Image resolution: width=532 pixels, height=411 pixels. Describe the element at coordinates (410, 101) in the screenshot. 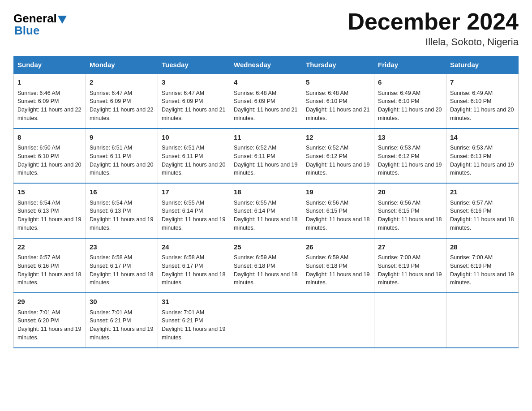

I see `calendar-cell: 6Sunrise: 6:49 AMSunset: 6:10 PMDaylight…` at that location.